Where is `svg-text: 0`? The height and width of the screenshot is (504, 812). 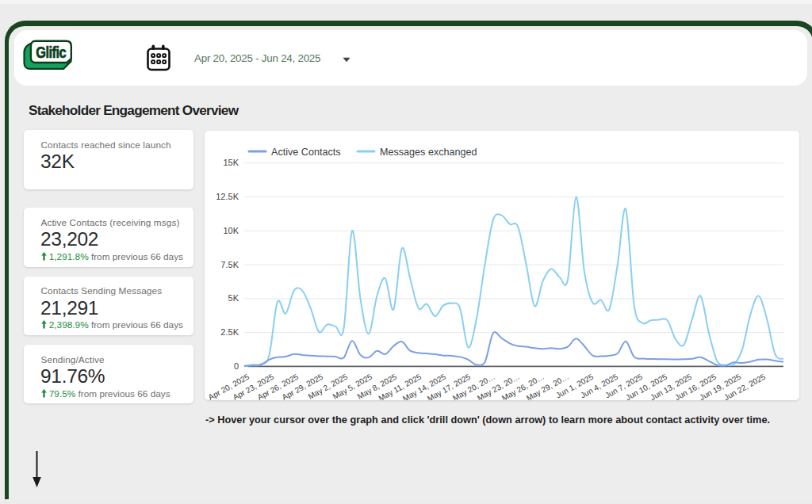
svg-text: 0 is located at coordinates (236, 366).